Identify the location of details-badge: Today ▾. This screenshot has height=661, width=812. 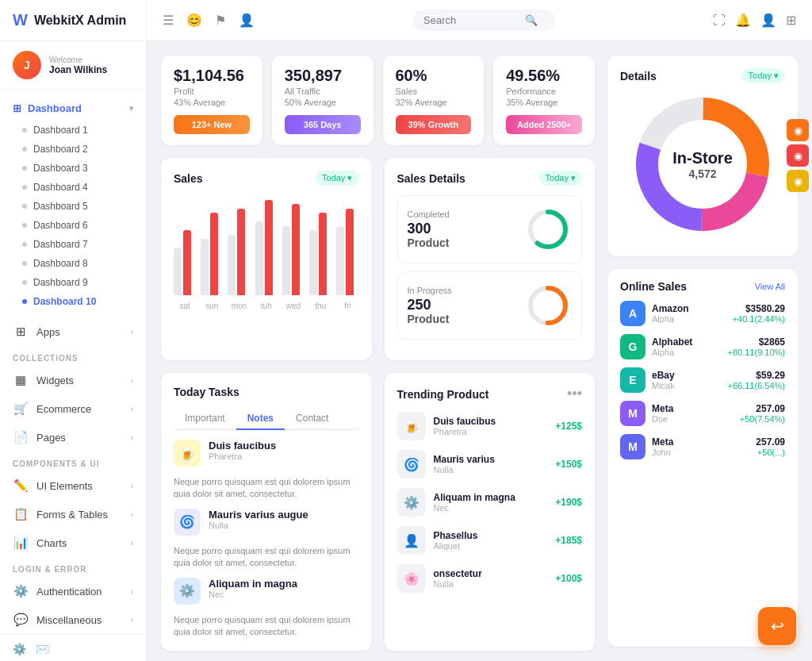
(764, 76).